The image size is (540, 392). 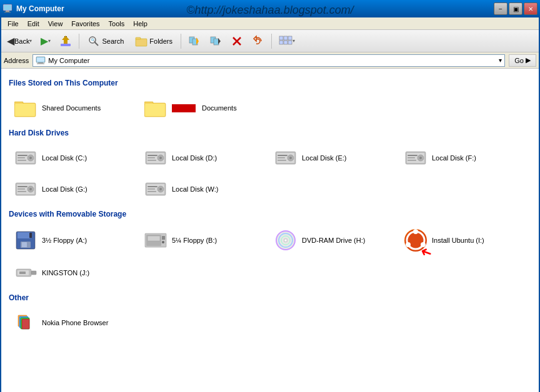 I want to click on hdd-c-icon, so click(x=26, y=158).